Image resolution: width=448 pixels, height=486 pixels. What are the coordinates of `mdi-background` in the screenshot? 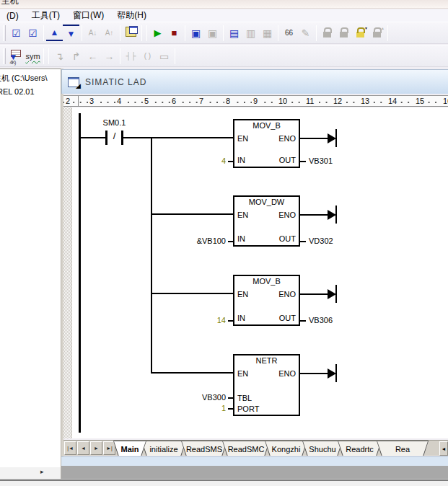 It's located at (255, 472).